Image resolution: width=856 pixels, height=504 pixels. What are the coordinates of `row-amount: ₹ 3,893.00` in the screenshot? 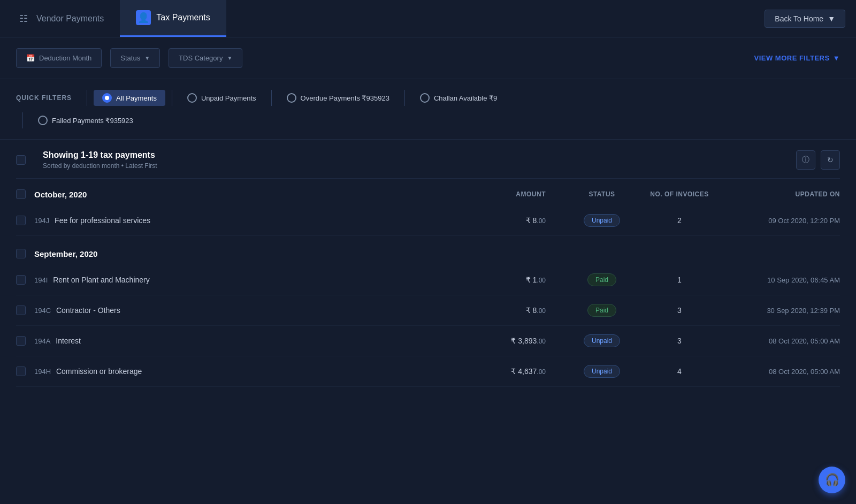 It's located at (530, 341).